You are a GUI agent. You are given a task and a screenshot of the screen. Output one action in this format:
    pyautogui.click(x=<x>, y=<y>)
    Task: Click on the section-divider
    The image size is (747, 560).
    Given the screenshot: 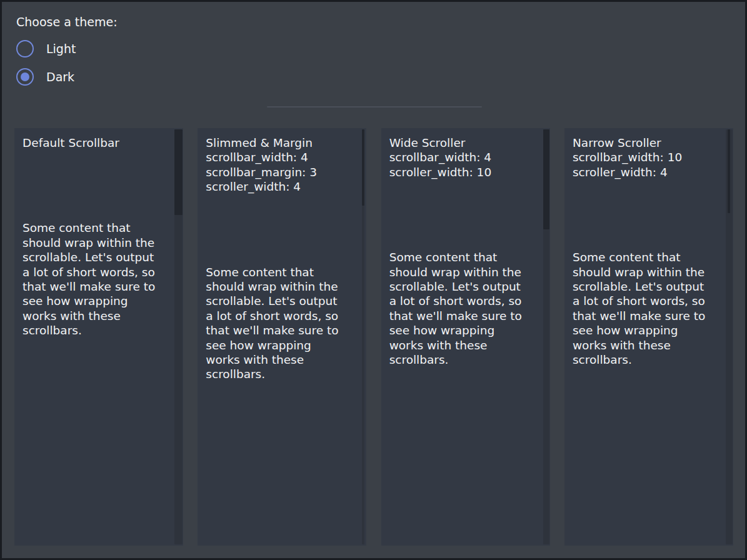 What is the action you would take?
    pyautogui.click(x=374, y=107)
    